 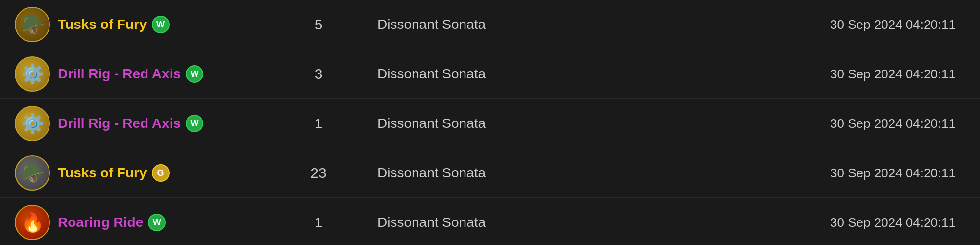 I want to click on item-left: 🔥 Roaring Ride W, so click(x=132, y=222).